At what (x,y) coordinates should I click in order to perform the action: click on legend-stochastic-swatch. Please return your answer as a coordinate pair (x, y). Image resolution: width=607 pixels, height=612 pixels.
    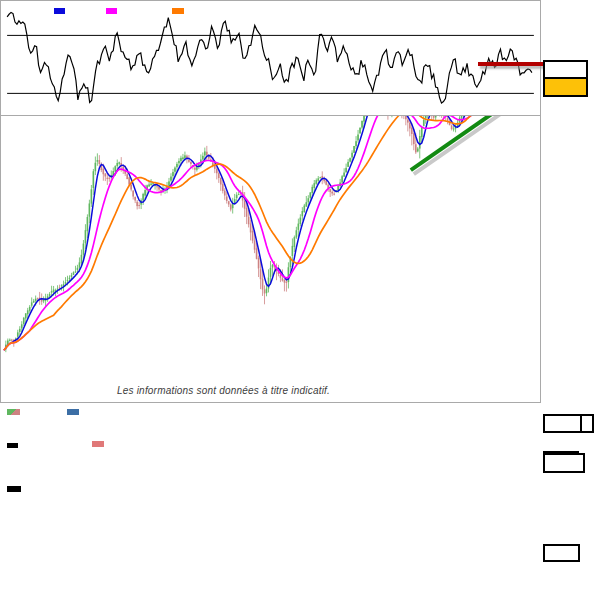
    Looking at the image, I should click on (14, 489).